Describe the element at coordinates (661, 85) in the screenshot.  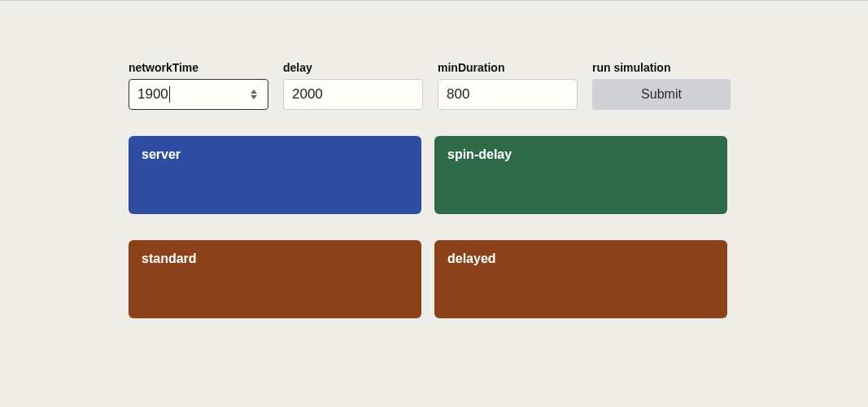
I see `submit-field: run simulation Submit` at that location.